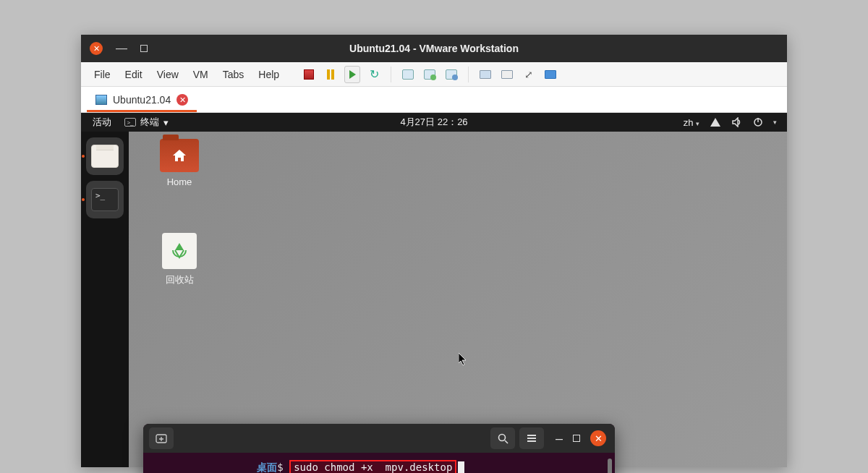 Image resolution: width=868 pixels, height=473 pixels. What do you see at coordinates (168, 74) in the screenshot?
I see `menu-view: View` at bounding box center [168, 74].